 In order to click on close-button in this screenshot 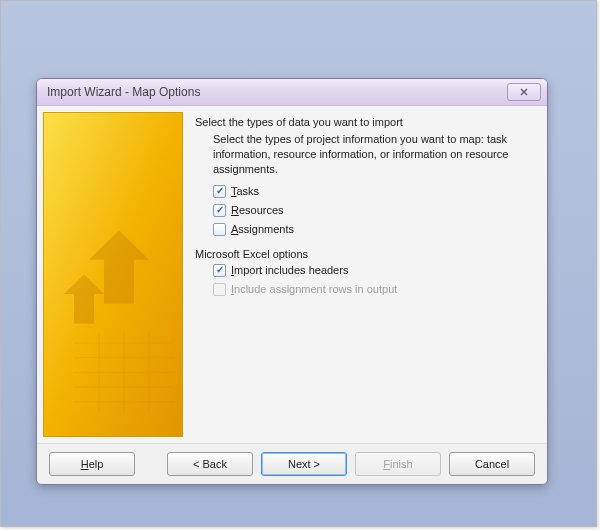, I will do `click(524, 92)`.